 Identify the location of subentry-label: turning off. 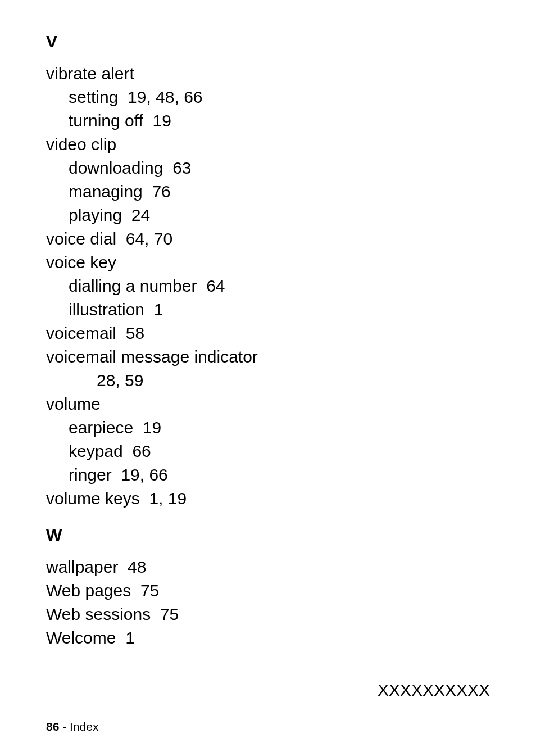
(106, 120).